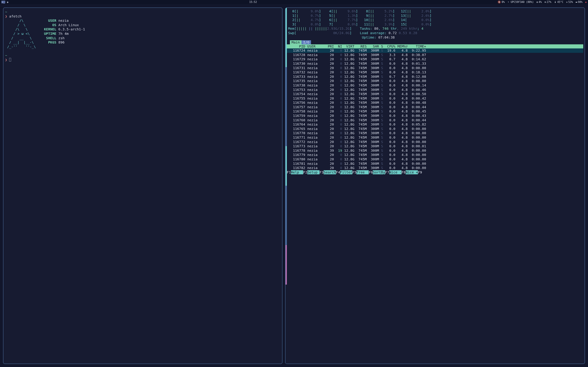 This screenshot has height=367, width=588. Describe the element at coordinates (545, 2) in the screenshot. I see `ram-icon: ≡` at that location.